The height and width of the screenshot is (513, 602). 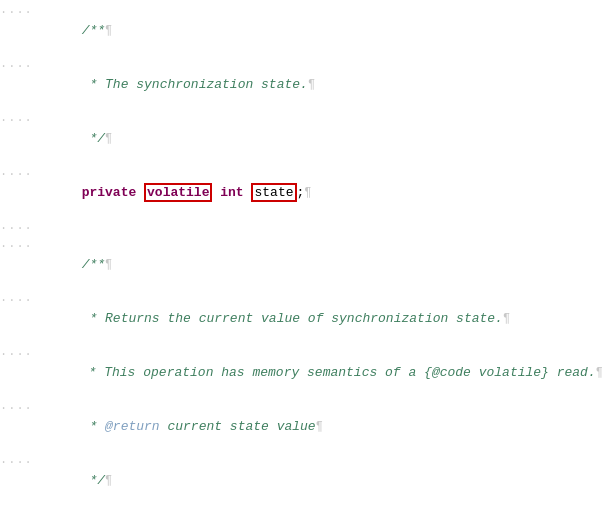 What do you see at coordinates (317, 373) in the screenshot?
I see `line-text: * This operation has memory semantics of…` at bounding box center [317, 373].